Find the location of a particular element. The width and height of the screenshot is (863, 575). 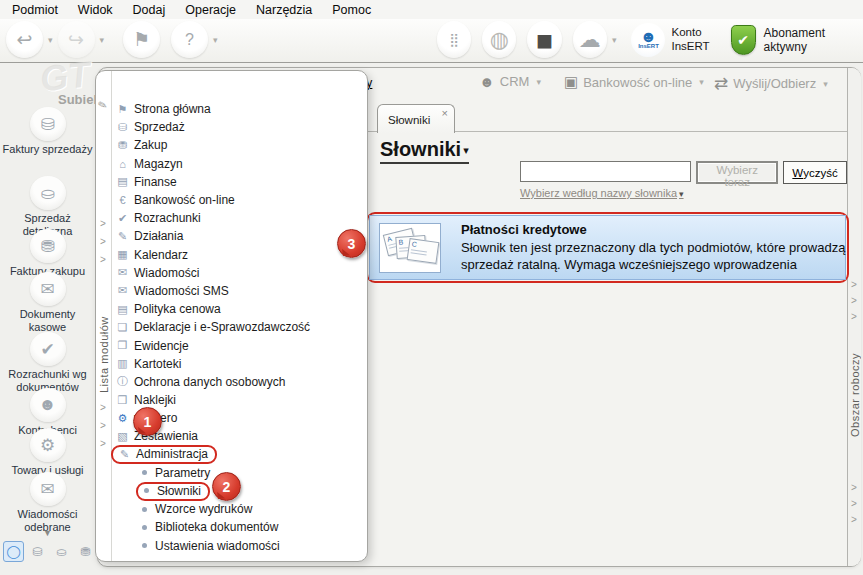

forward-dropdown-caret: ▾ is located at coordinates (102, 40).